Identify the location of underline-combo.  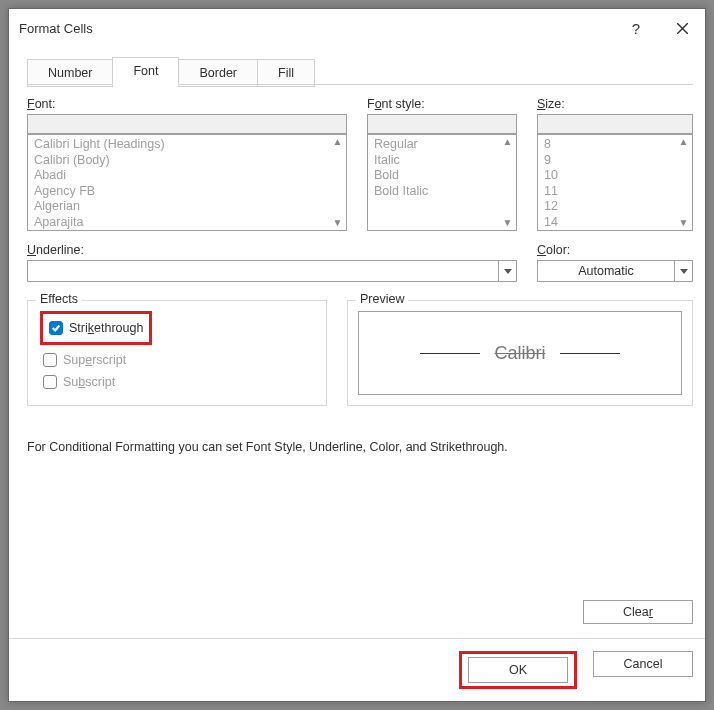
(272, 271).